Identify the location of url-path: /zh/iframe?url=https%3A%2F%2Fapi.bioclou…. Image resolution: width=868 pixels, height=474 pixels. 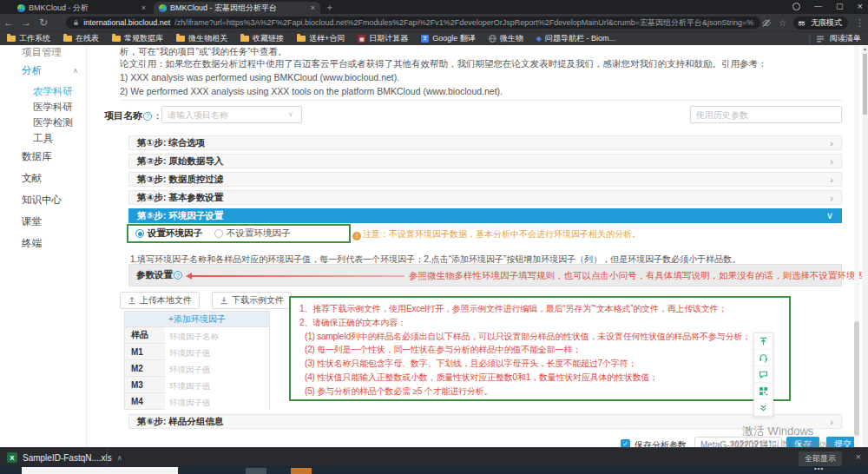
(464, 23).